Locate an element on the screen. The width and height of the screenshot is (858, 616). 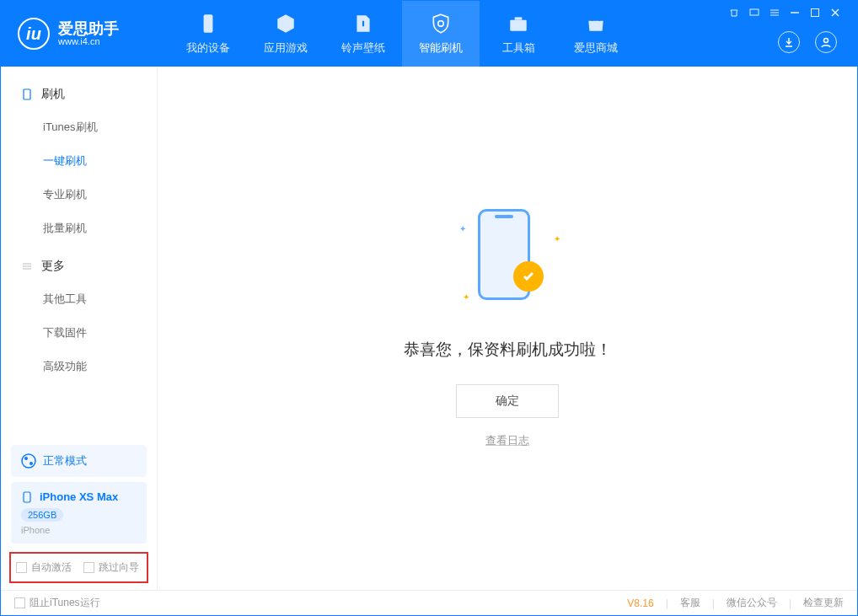
sidebar-section-more: 更多 其他工具 下载固件 高级功能 is located at coordinates (79, 319).